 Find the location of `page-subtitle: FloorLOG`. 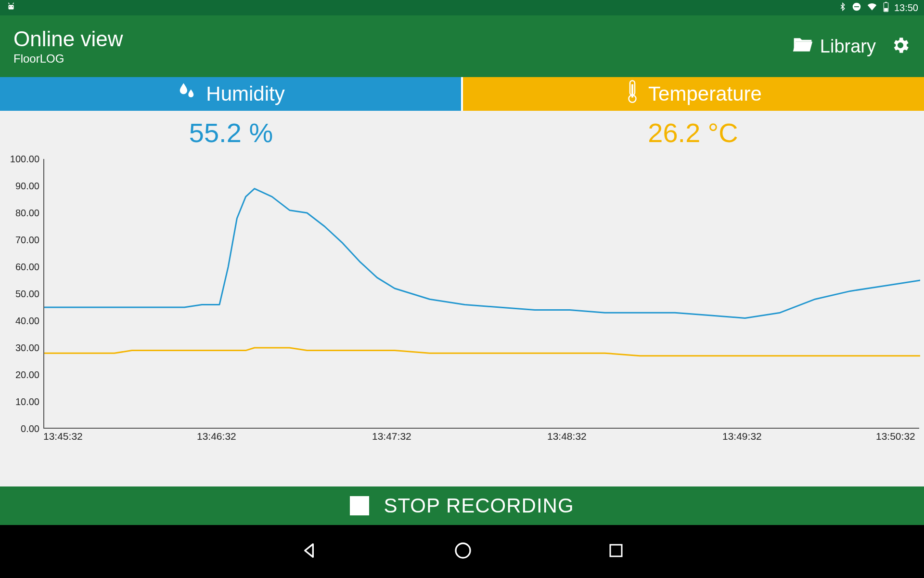

page-subtitle: FloorLOG is located at coordinates (68, 59).